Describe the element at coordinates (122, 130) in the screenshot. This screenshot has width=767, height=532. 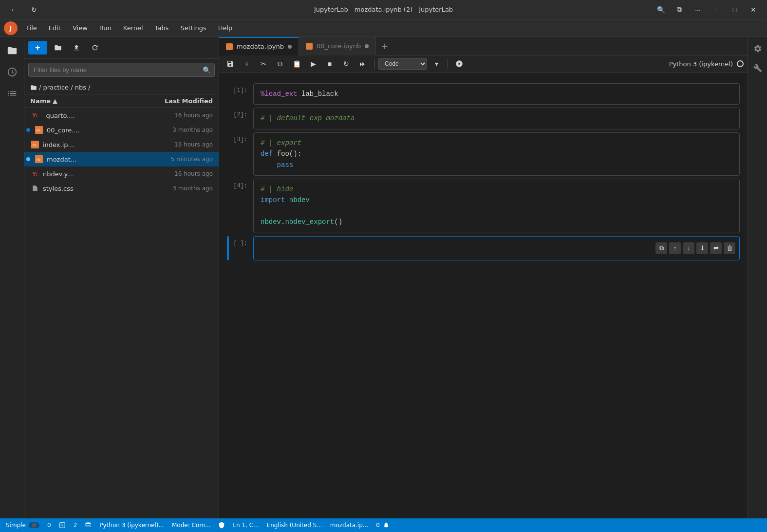
I see `list-item: nb 00_core.... 3 months ago` at that location.